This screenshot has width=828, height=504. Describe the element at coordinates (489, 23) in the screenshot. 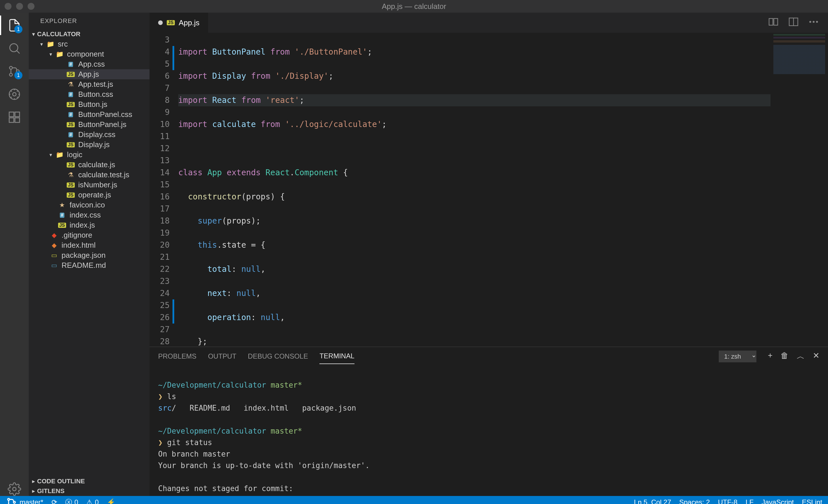

I see `editor-tabs: JS App.js` at that location.